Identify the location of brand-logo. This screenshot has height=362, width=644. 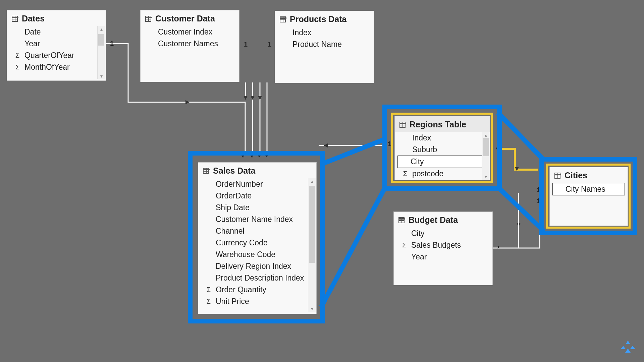
(628, 347).